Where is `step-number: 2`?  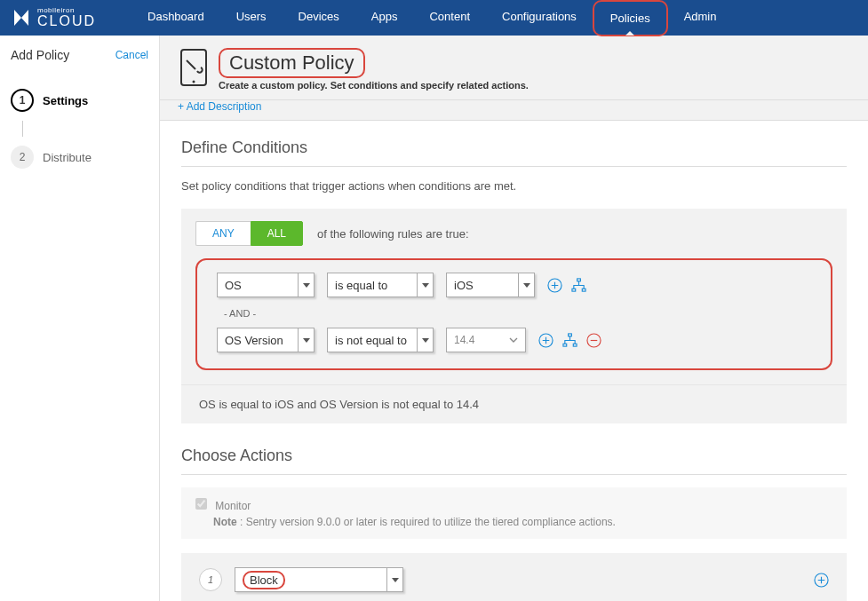 step-number: 2 is located at coordinates (22, 157).